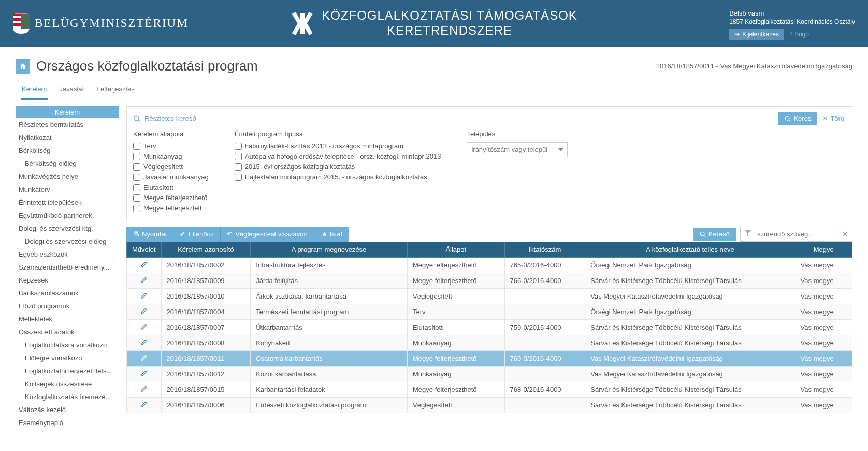  I want to click on sidebar-item: Bérköltség előleg, so click(67, 164).